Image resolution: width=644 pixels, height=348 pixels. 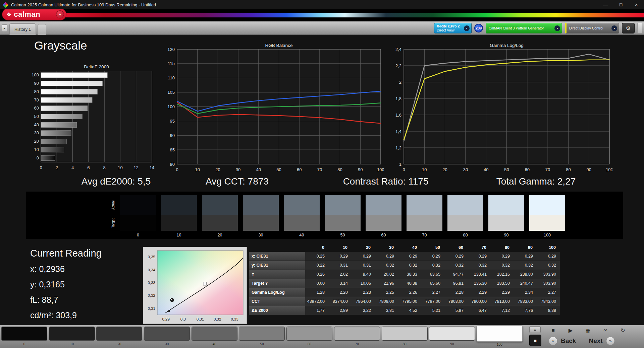 What do you see at coordinates (398, 66) in the screenshot?
I see `axis-tick-label: 2,2` at bounding box center [398, 66].